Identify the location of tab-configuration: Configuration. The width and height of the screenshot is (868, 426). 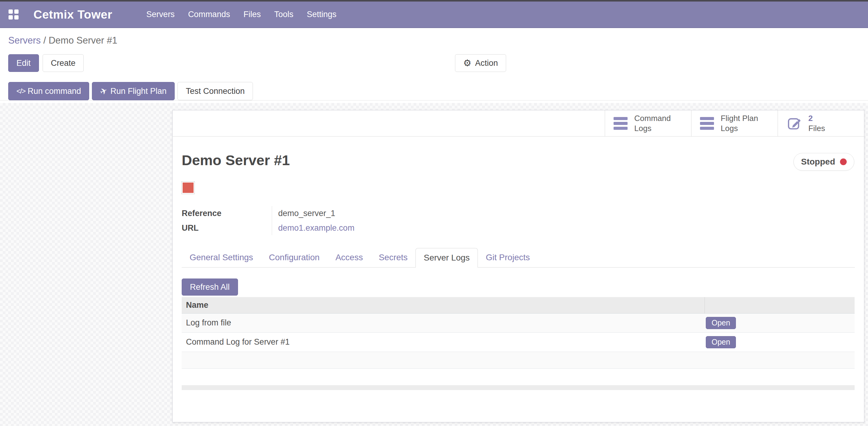
(294, 258).